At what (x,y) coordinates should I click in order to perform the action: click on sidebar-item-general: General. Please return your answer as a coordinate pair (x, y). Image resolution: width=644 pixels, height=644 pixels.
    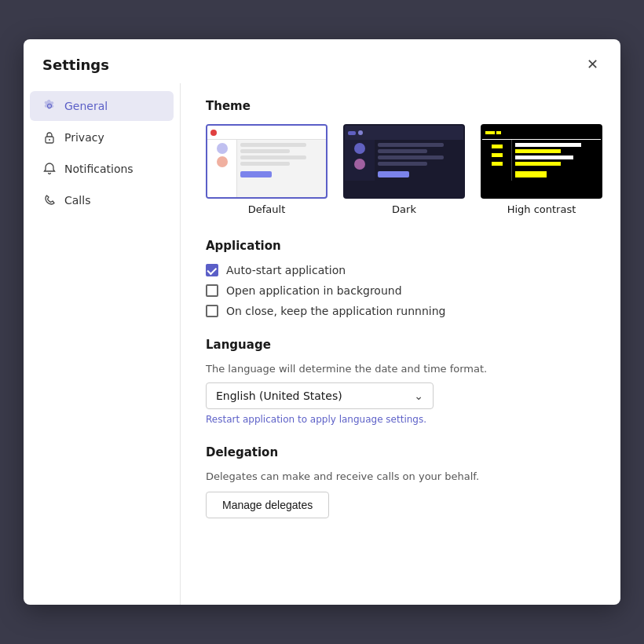
    Looking at the image, I should click on (102, 106).